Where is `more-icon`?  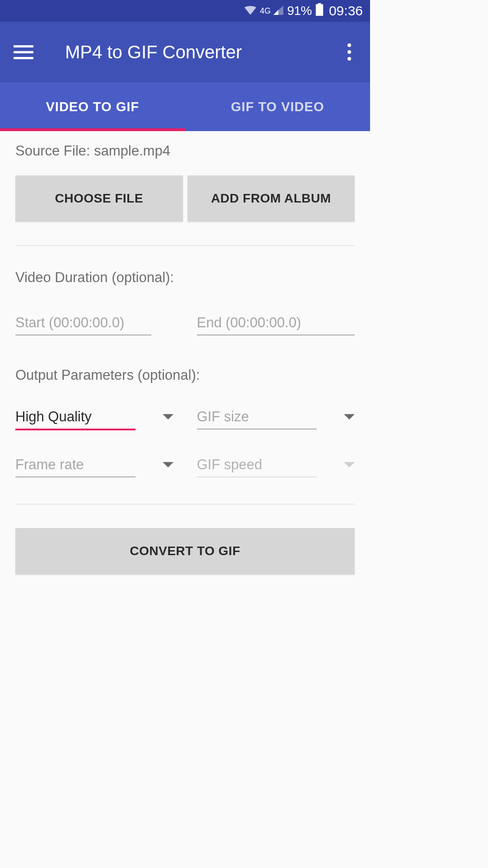
more-icon is located at coordinates (349, 52).